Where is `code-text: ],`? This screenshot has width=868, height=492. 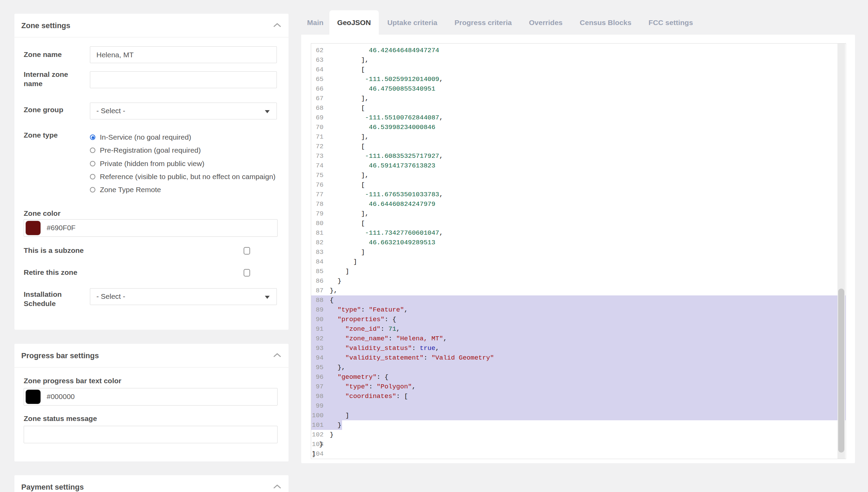 code-text: ], is located at coordinates (349, 98).